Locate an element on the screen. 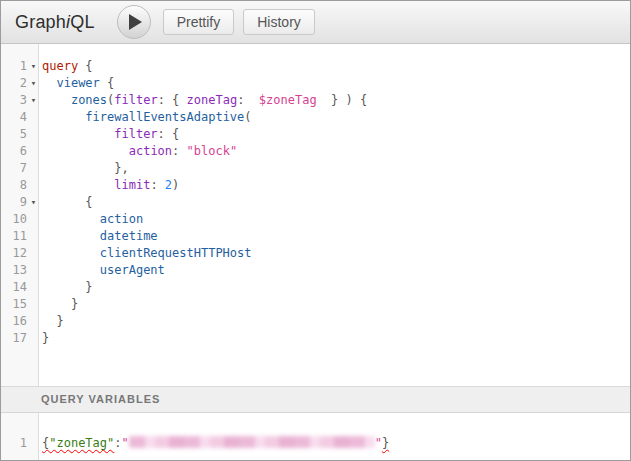 This screenshot has height=461, width=631. line-number: 15 is located at coordinates (14, 304).